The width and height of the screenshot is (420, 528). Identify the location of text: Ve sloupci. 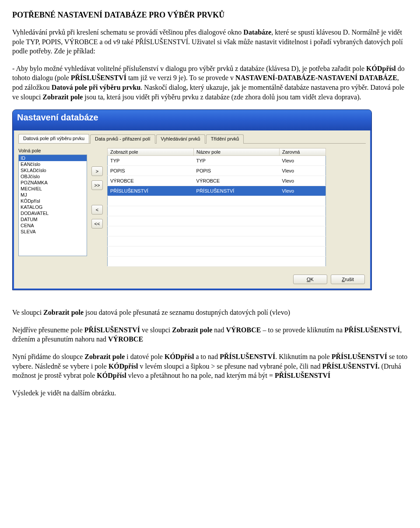
(28, 313).